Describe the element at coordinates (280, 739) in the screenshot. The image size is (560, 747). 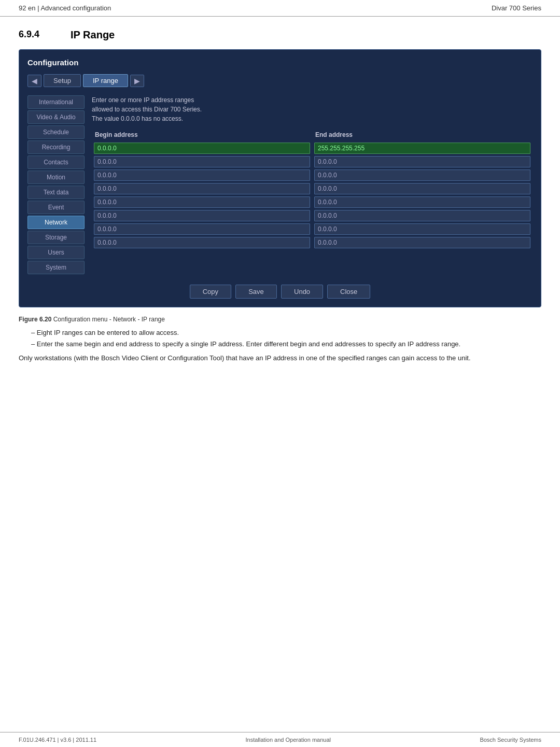
I see `page-footer: F.01U.246.471 | v3.6 | 2011.11 Installat…` at that location.